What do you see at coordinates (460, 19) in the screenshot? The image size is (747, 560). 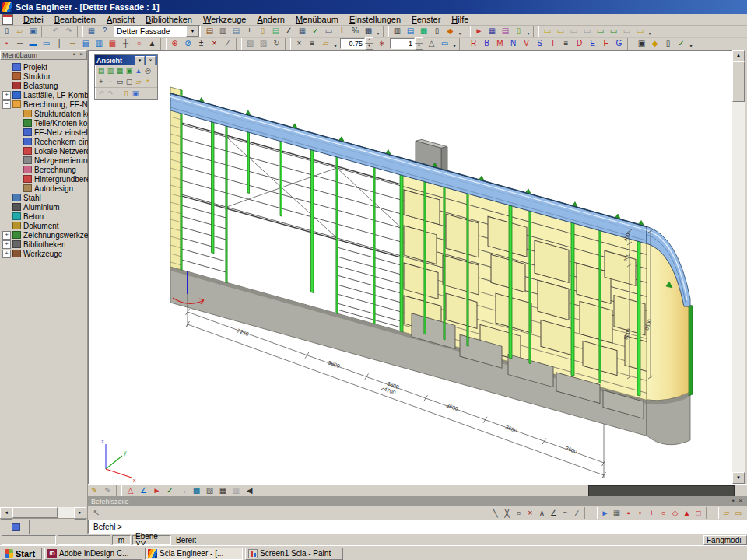 I see `menu-item: Hilfe` at bounding box center [460, 19].